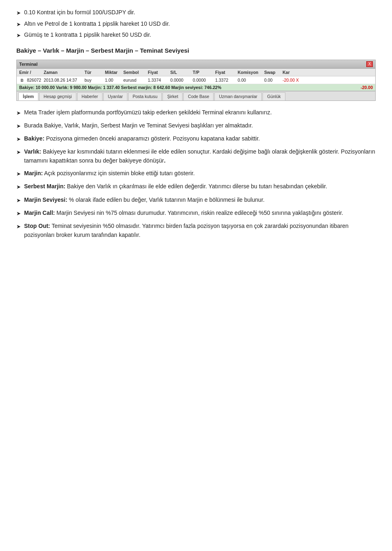 This screenshot has width=392, height=551. I want to click on col-swap: Swap, so click(273, 72).